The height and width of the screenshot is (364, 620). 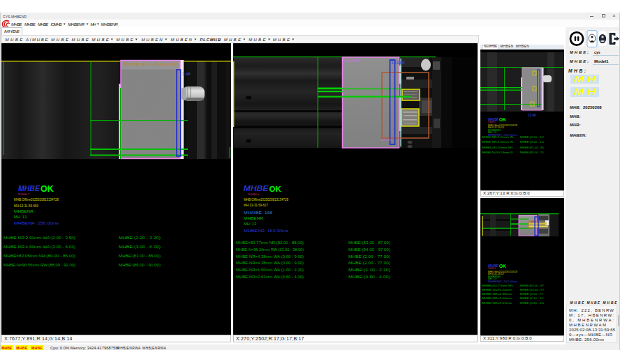 What do you see at coordinates (352, 61) in the screenshot?
I see `svg-text: AIMHB` at bounding box center [352, 61].